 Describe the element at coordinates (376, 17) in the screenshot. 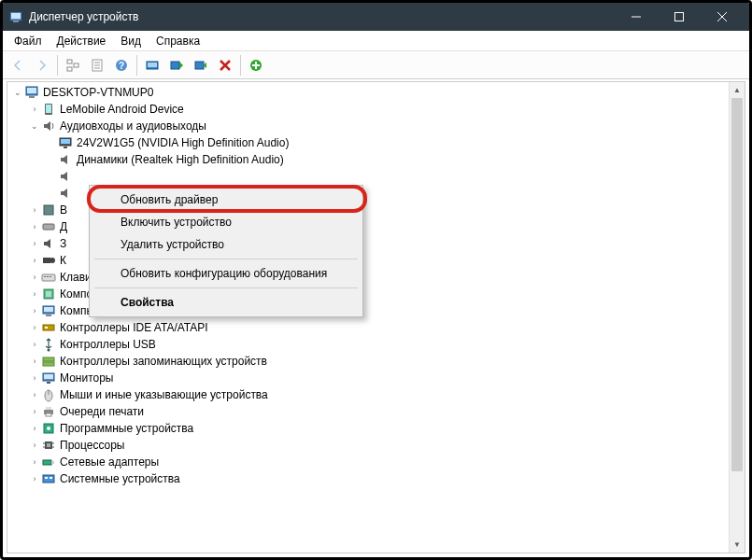

I see `title-bar: Диспетчер устройств` at that location.